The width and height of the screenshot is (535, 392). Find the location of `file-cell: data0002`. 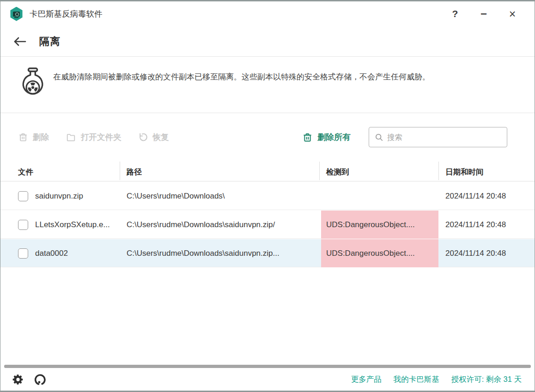

file-cell: data0002 is located at coordinates (77, 253).